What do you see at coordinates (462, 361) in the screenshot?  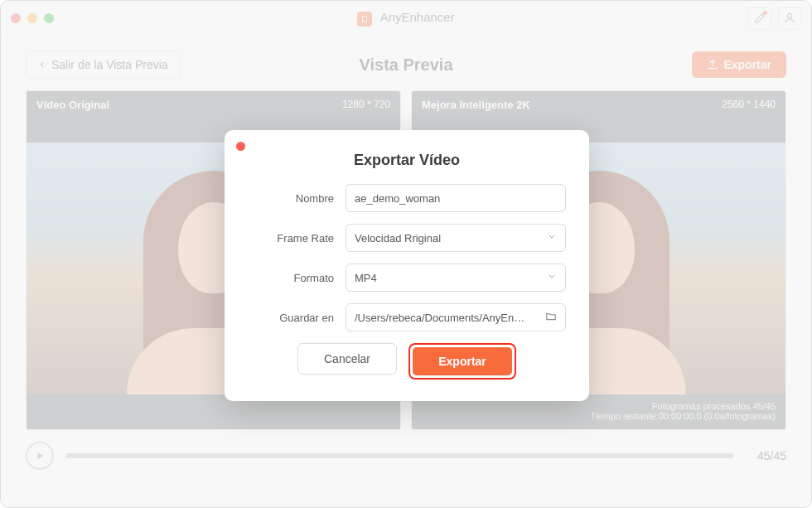 I see `dialog-export-button: Exportar` at bounding box center [462, 361].